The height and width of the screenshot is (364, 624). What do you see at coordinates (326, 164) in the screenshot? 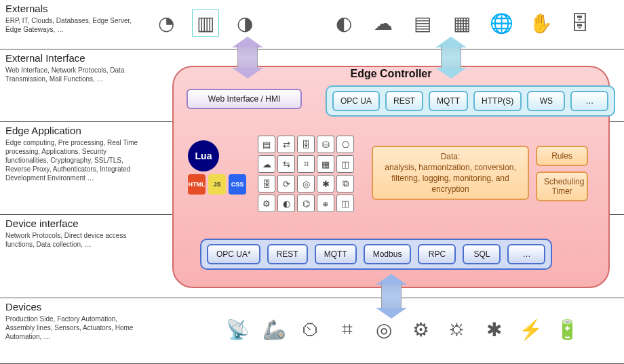
I see `edge-func-icon-8: ▦` at bounding box center [326, 164].